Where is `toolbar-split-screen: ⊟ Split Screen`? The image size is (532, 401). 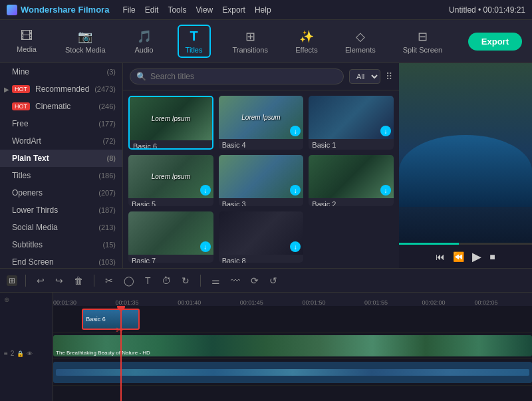
toolbar-split-screen: ⊟ Split Screen is located at coordinates (423, 41).